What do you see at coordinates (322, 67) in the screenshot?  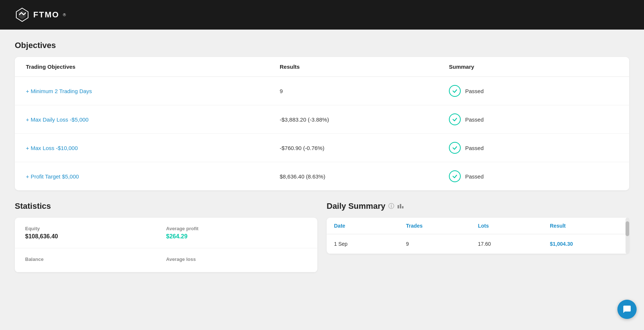 I see `objectives-table-header: Trading Objectives Results Summary` at bounding box center [322, 67].